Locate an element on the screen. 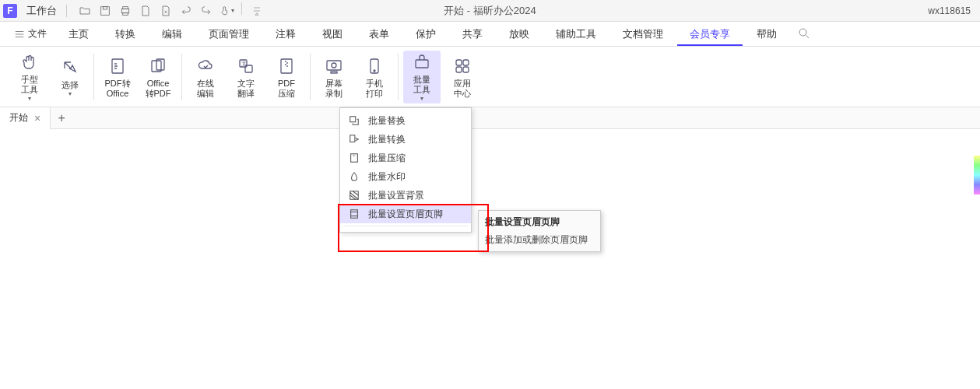 This screenshot has height=389, width=980. tooltip-description: 批量添加或删除页眉页脚 is located at coordinates (539, 240).